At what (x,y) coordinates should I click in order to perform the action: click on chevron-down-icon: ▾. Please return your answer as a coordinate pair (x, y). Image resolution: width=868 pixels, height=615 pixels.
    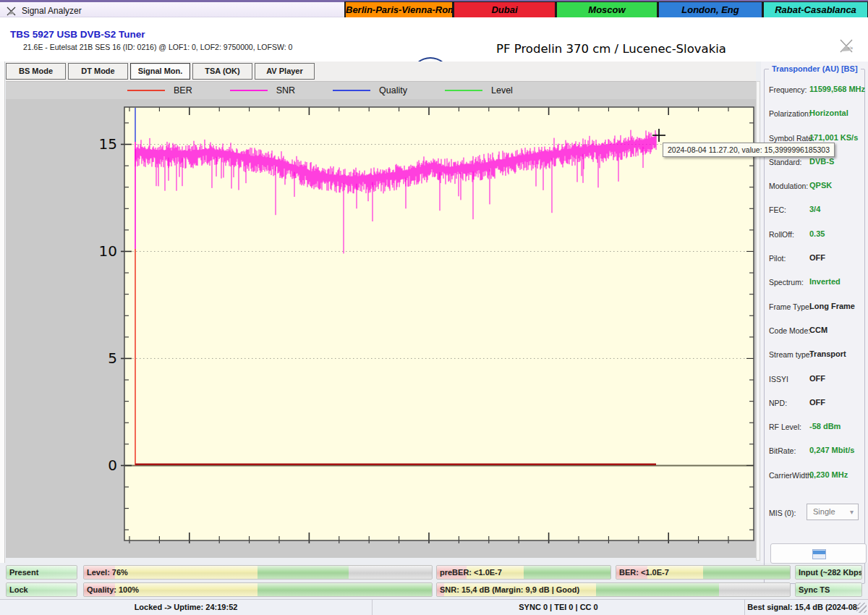
    Looking at the image, I should click on (852, 512).